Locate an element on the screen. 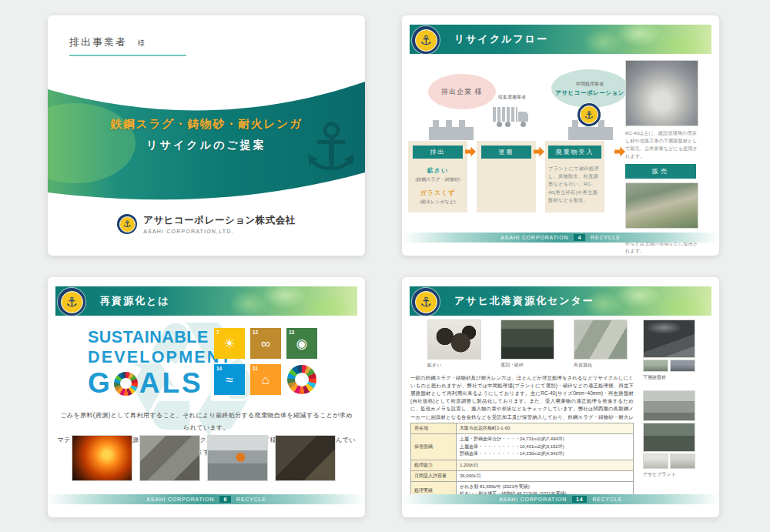 The height and width of the screenshot is (532, 770). title-banner: ⚓ 鉄鋼スラグ・鋳物砂・耐火レンガ リサイクルのご提案 is located at coordinates (206, 142).